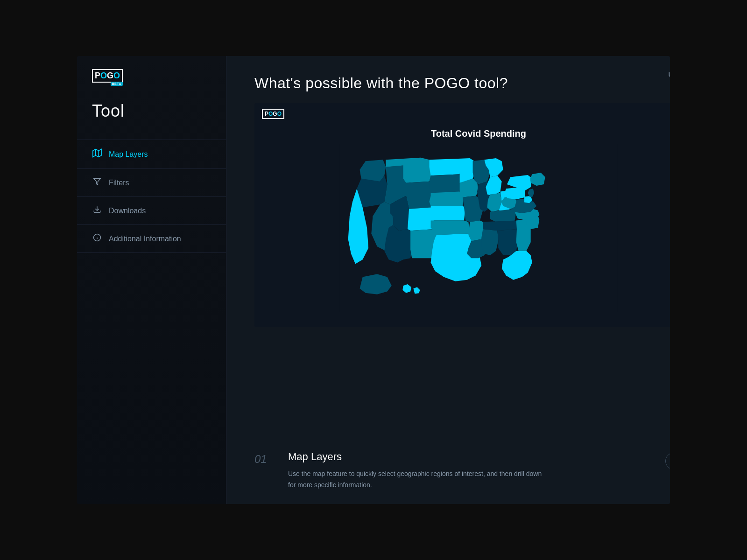 This screenshot has height=560, width=747. Describe the element at coordinates (446, 199) in the screenshot. I see `state-ne` at that location.